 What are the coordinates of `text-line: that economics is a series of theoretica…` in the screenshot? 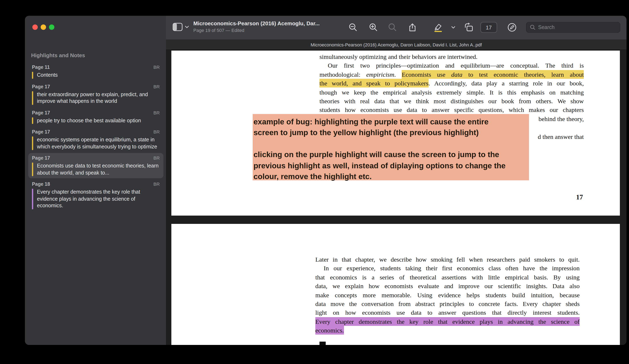 It's located at (447, 277).